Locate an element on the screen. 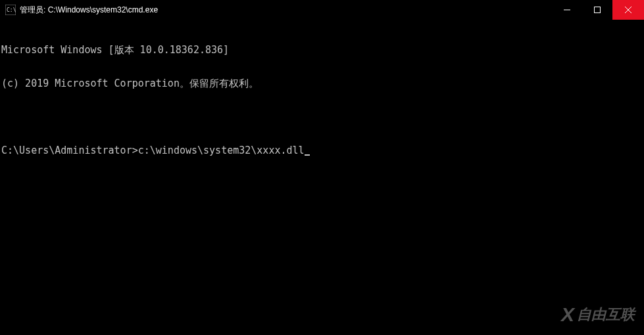  cmd-icon: C:\ is located at coordinates (11, 10).